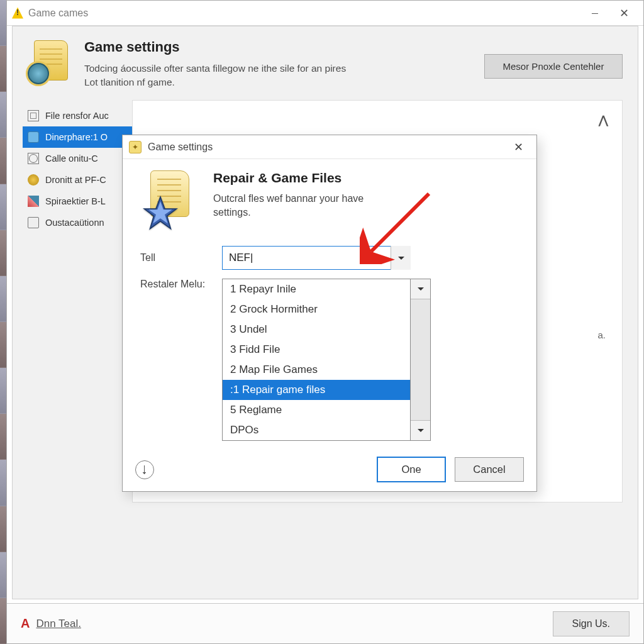 The height and width of the screenshot is (644, 644). I want to click on app-logo: A, so click(25, 624).